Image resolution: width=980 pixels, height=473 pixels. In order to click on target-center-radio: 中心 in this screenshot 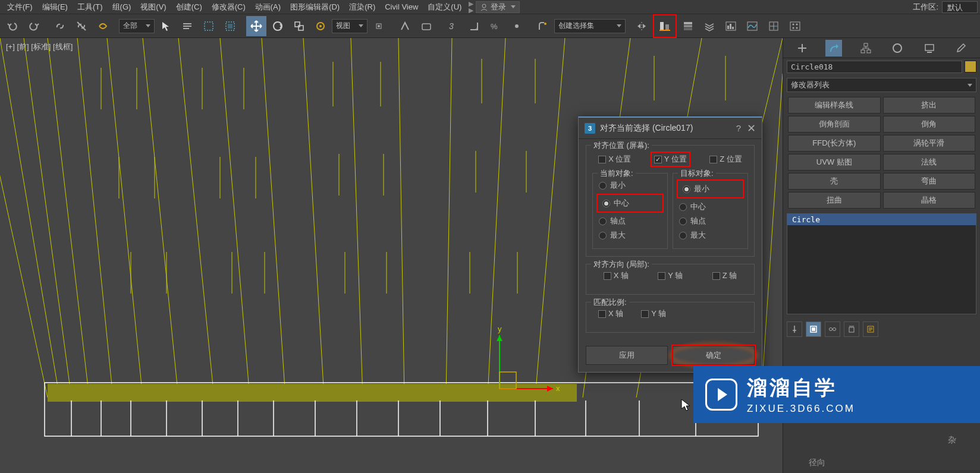, I will do `click(710, 207)`.